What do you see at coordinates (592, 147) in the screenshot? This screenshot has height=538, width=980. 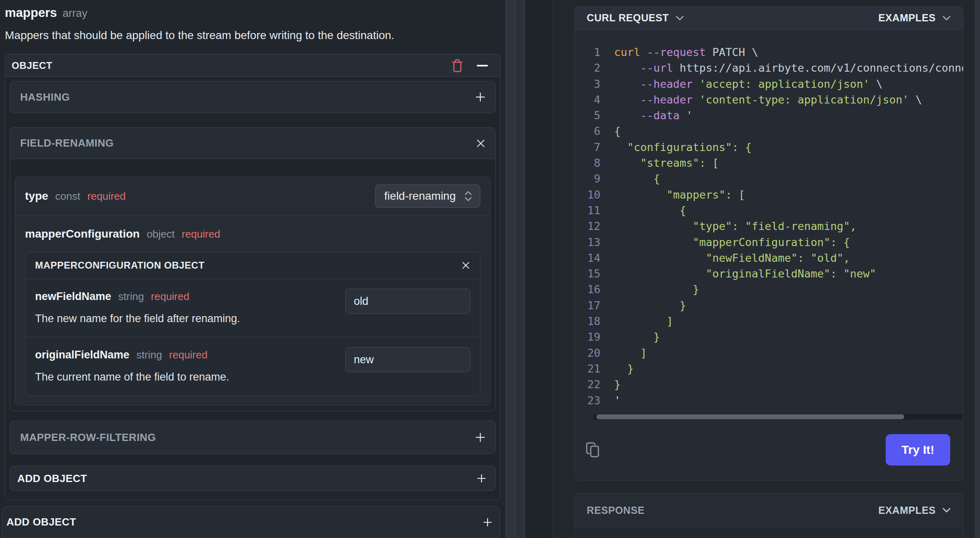 I see `line-number: 7` at bounding box center [592, 147].